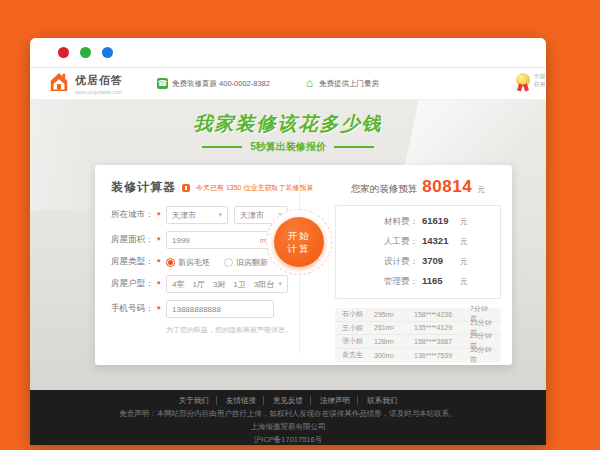 The image size is (600, 450). What do you see at coordinates (288, 132) in the screenshot?
I see `hero: 我家装修该花多少钱 5秒算出装修报价` at bounding box center [288, 132].